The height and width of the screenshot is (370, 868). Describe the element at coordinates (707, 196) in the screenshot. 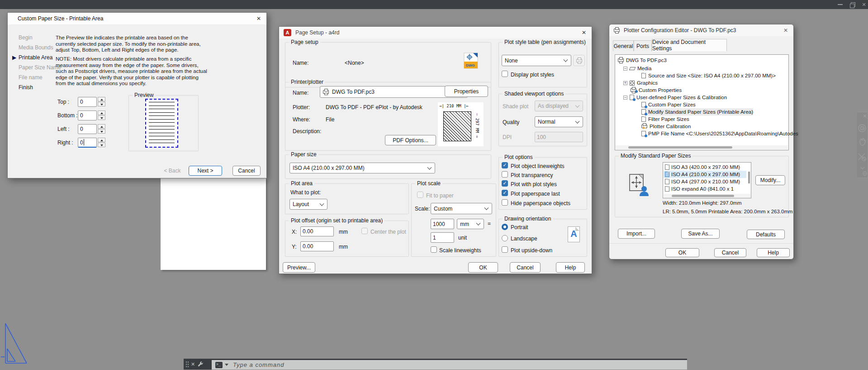

I see `list-horizontal-scrollbar` at that location.